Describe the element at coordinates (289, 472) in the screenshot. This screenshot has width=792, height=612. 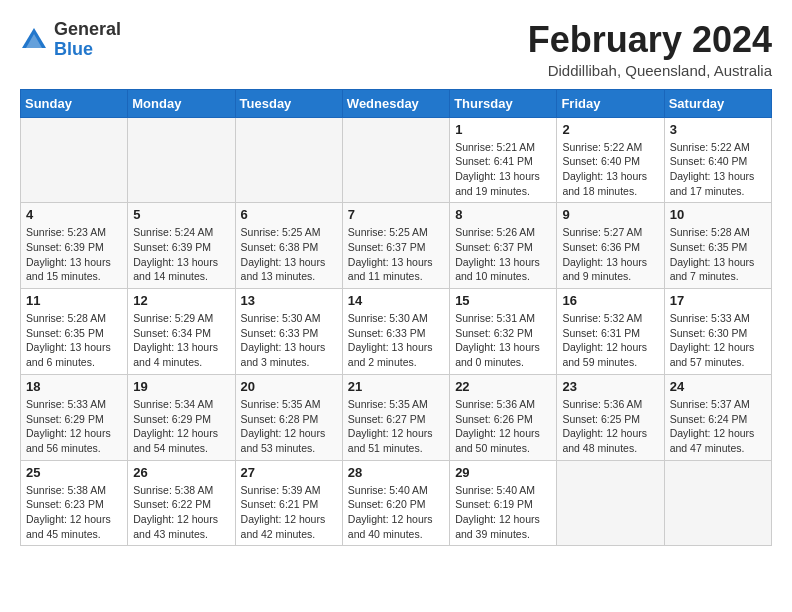
I see `day-number: 27` at that location.